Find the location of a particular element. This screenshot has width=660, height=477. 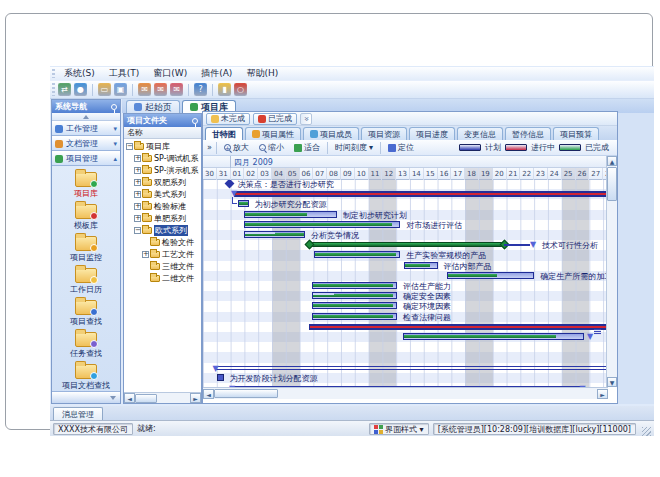

tree-node-9: +工艺文件 is located at coordinates (162, 254).